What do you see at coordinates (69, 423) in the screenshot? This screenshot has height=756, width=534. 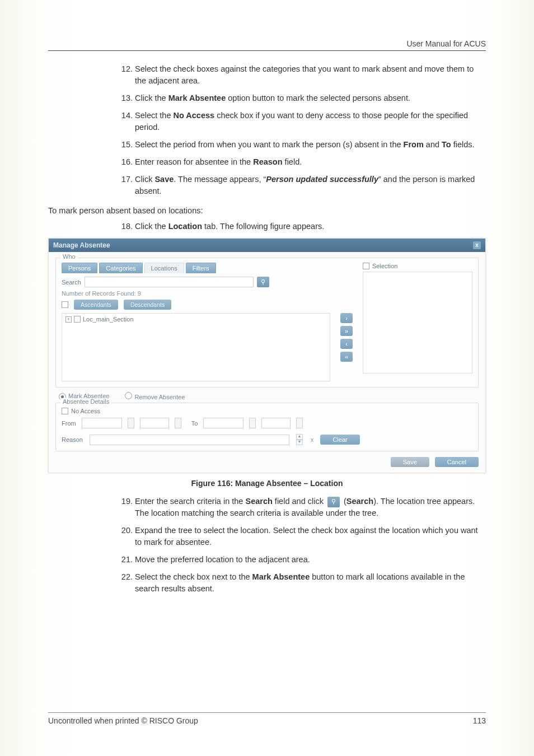 I see `from-label: From` at bounding box center [69, 423].